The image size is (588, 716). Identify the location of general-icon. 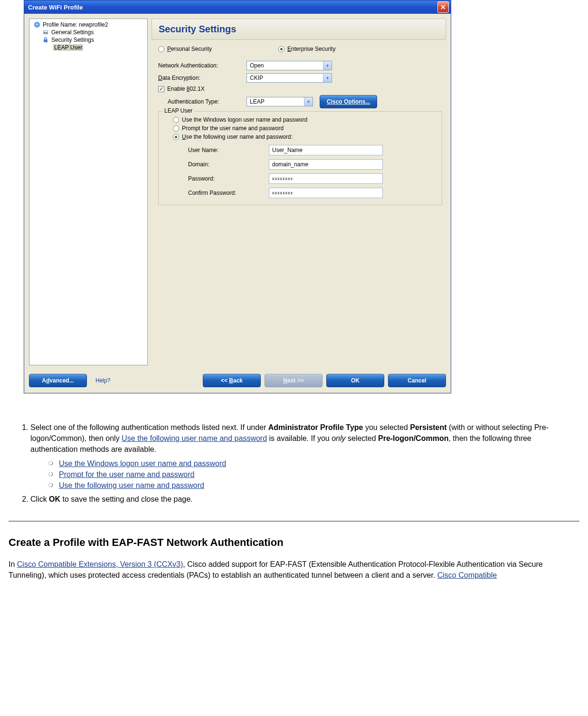
(46, 32).